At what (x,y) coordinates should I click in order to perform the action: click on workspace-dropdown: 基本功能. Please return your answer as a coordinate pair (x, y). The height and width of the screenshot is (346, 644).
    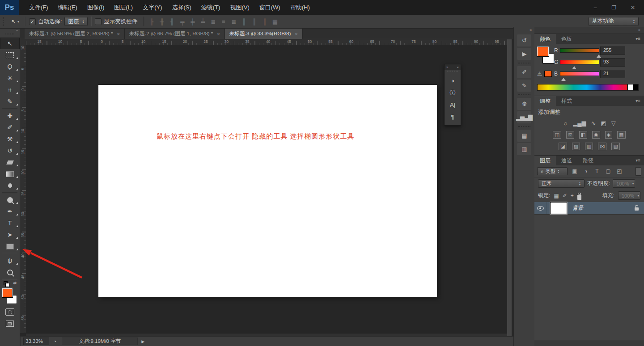
    Looking at the image, I should click on (614, 21).